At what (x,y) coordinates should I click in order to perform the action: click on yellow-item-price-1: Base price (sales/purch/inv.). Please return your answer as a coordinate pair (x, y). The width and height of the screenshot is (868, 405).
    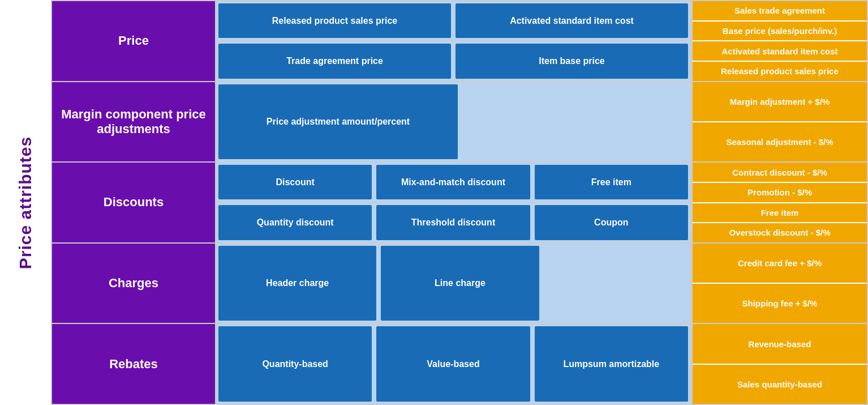
    Looking at the image, I should click on (780, 32).